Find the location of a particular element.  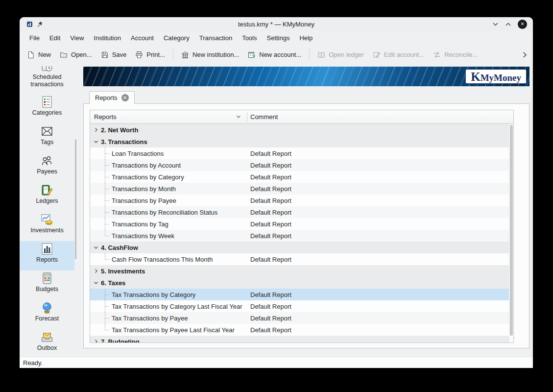

menu-file: File is located at coordinates (34, 38).